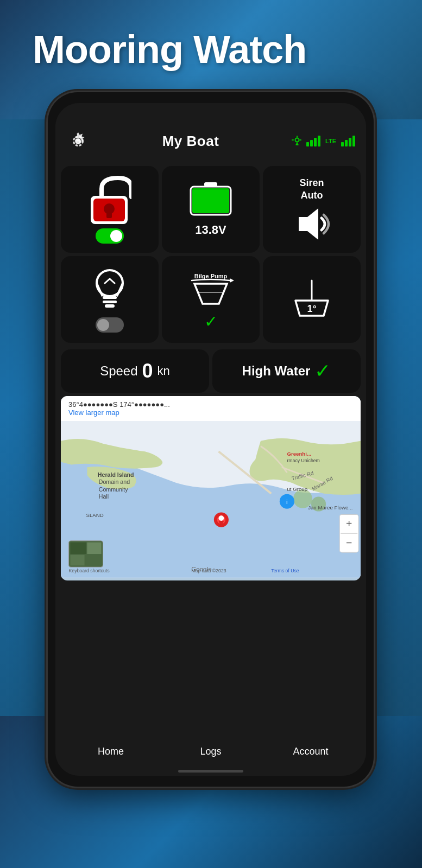  I want to click on heel-tile: 1°, so click(312, 299).